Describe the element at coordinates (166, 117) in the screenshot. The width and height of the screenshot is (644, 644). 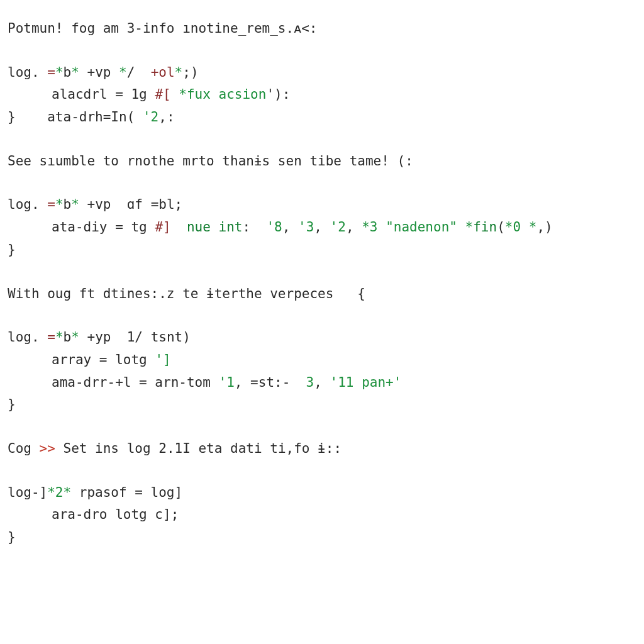
I see `code-token: ,:` at that location.